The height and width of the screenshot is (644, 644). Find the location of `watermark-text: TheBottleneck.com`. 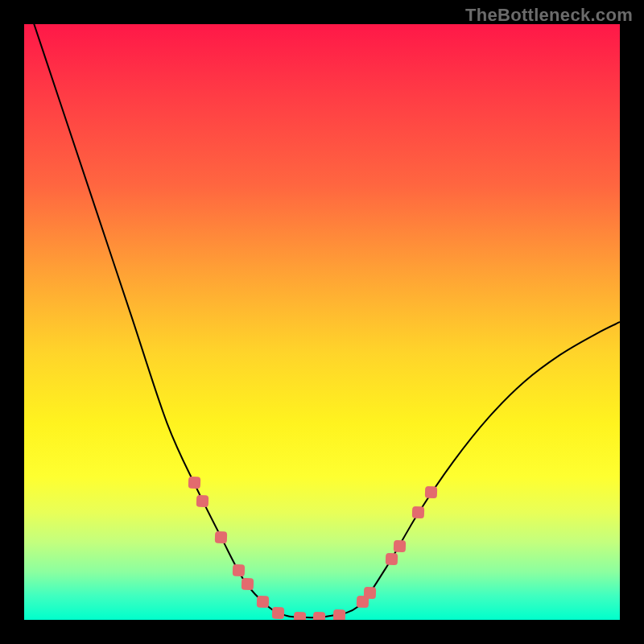

watermark-text: TheBottleneck.com is located at coordinates (549, 15).